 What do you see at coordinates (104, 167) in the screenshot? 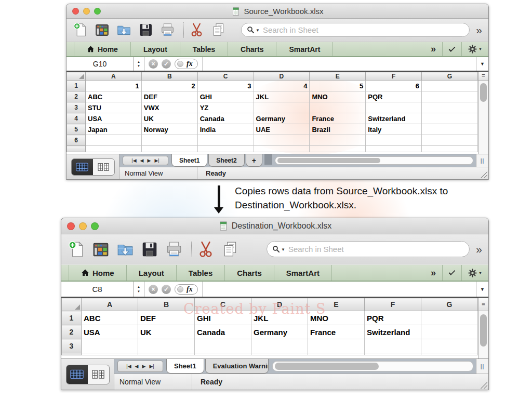
I see `page-layout-view-button` at bounding box center [104, 167].